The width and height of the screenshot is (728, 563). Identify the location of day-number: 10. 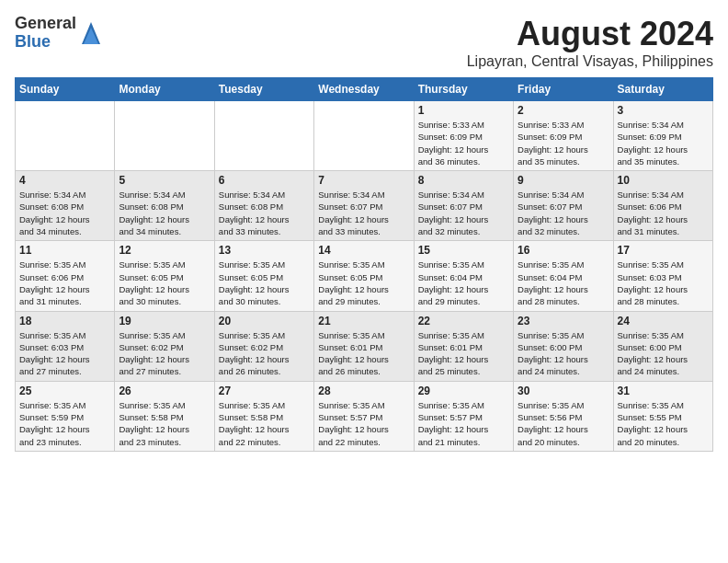
(664, 180).